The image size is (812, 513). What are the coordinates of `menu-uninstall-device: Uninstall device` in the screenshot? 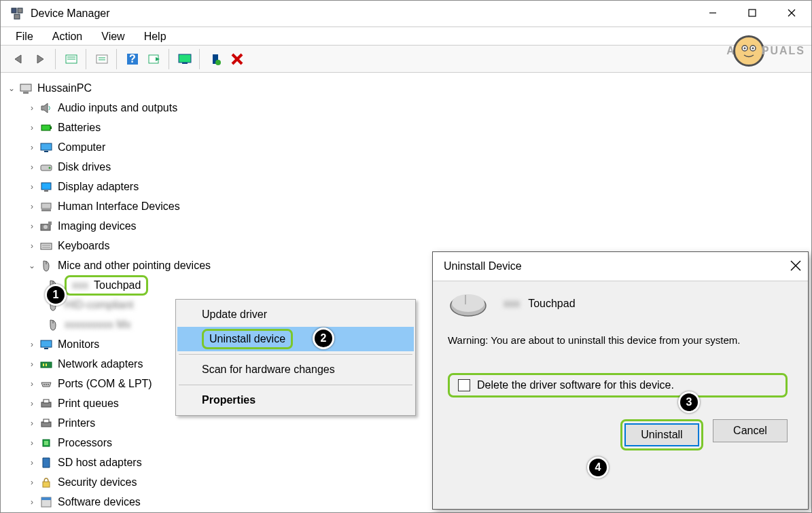 It's located at (296, 339).